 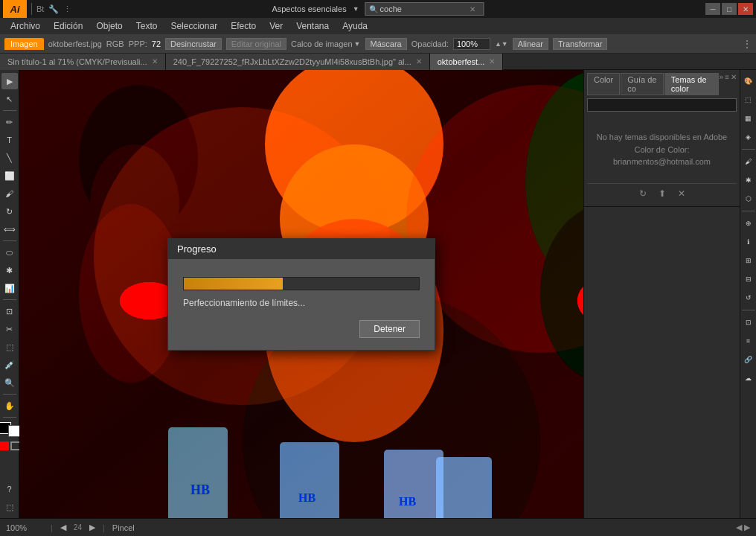 I want to click on doc-tab-close-0: ✕, so click(x=155, y=61).